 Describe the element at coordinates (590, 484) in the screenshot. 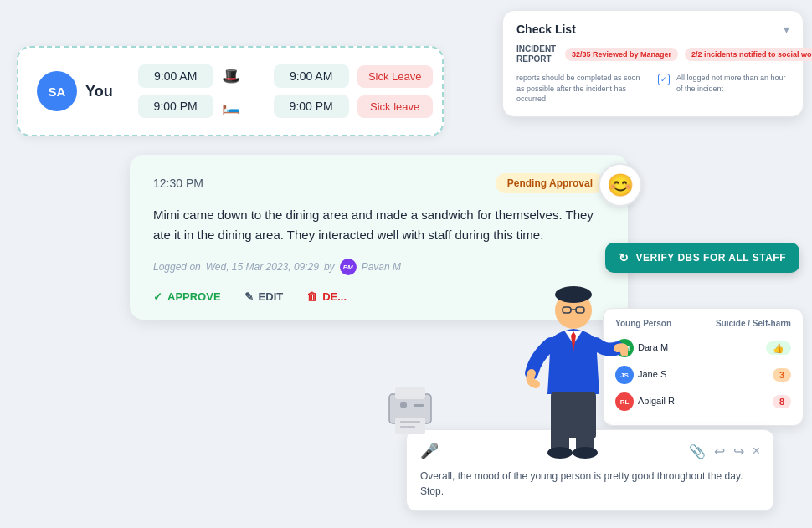

I see `voice-text: Overall, the mood of the young person is…` at that location.